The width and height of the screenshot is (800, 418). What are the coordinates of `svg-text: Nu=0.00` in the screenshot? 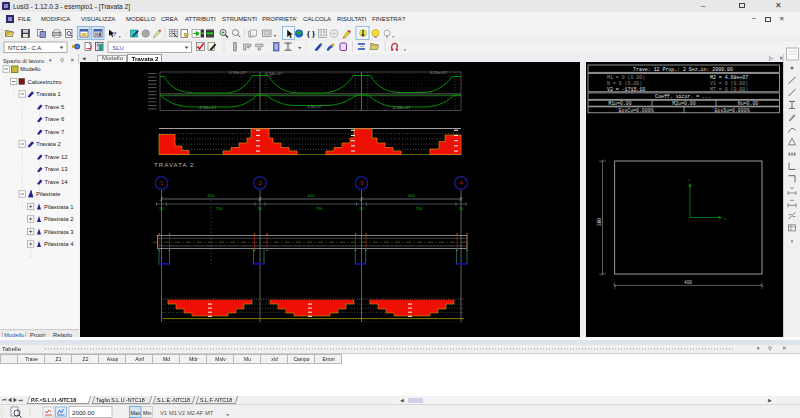 It's located at (748, 104).